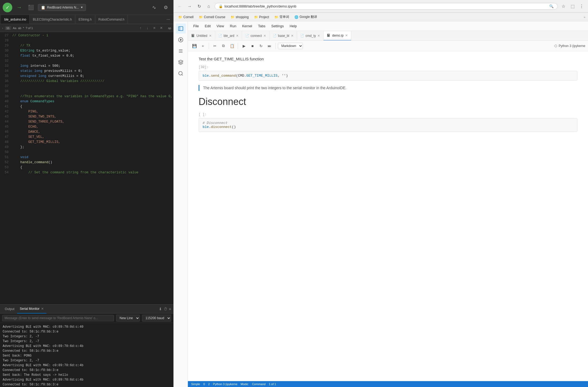 The width and height of the screenshot is (588, 387). I want to click on bookmark-google-translate: 🌐 Google 翻译, so click(306, 17).